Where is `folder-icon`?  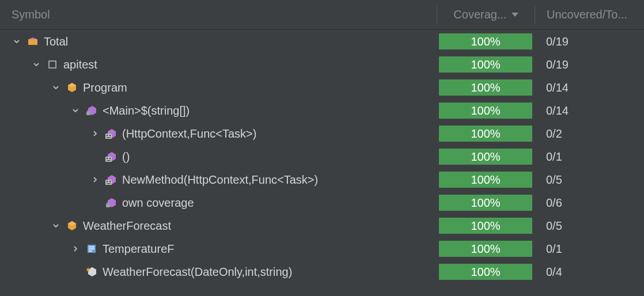
folder-icon is located at coordinates (33, 41).